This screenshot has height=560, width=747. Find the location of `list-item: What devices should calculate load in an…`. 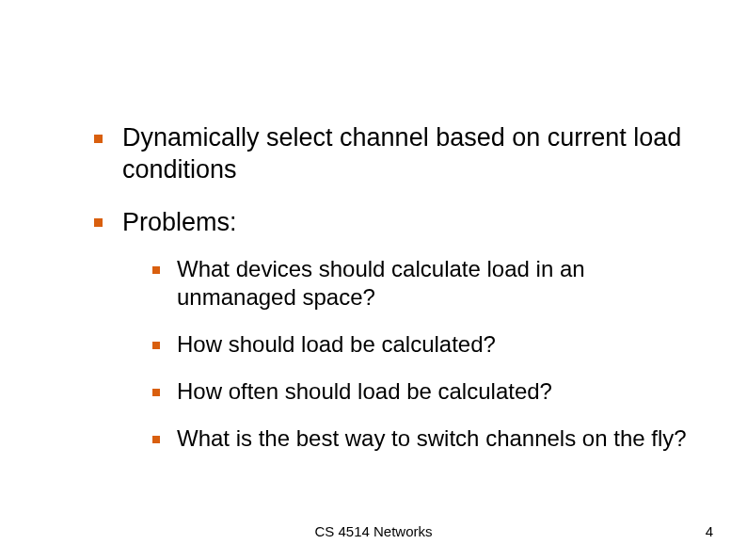

list-item: What devices should calculate load in an… is located at coordinates (431, 283).